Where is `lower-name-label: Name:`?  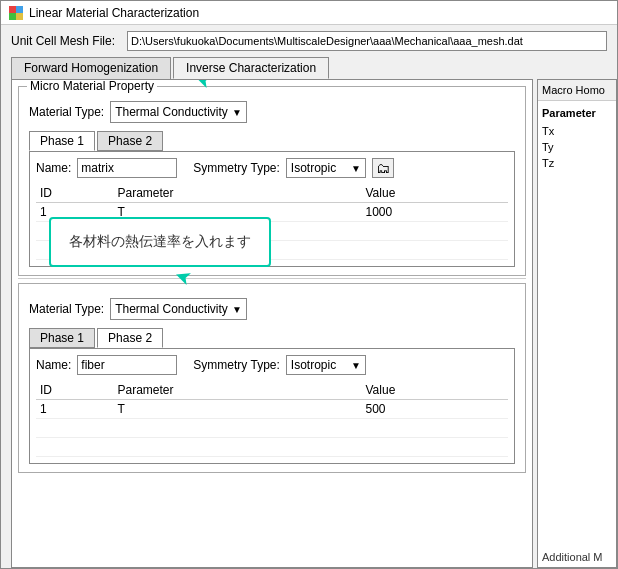
lower-name-label: Name: is located at coordinates (54, 365).